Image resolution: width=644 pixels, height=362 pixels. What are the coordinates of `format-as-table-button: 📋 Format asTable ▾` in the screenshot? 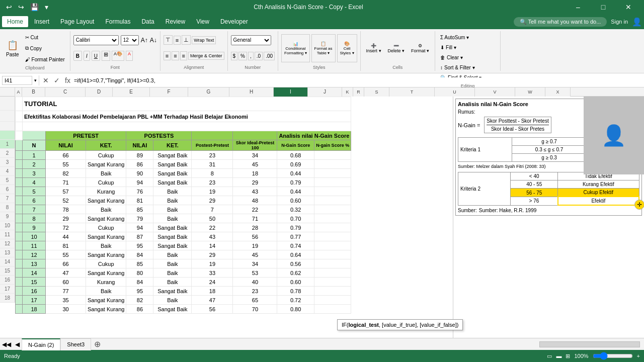 It's located at (324, 48).